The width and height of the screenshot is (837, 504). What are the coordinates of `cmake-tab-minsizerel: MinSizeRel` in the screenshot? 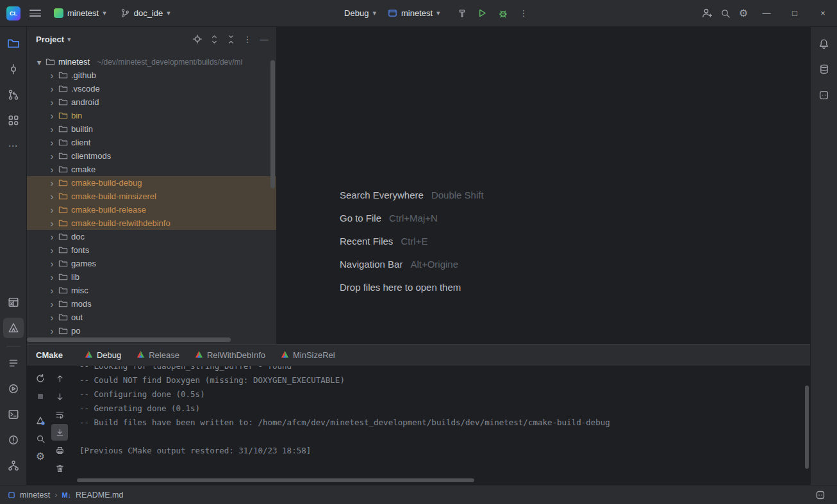 It's located at (308, 355).